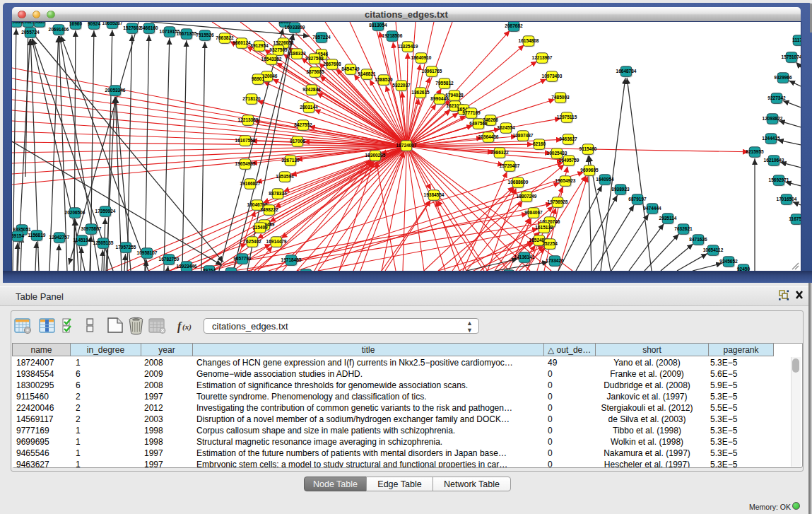 This screenshot has width=812, height=514. Describe the element at coordinates (478, 123) in the screenshot. I see `svg-text: 6497568` at that location.